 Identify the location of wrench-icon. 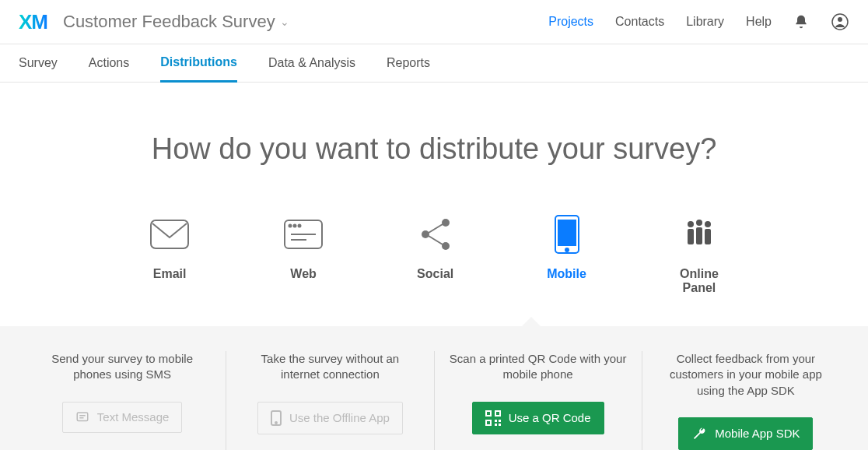
(699, 434).